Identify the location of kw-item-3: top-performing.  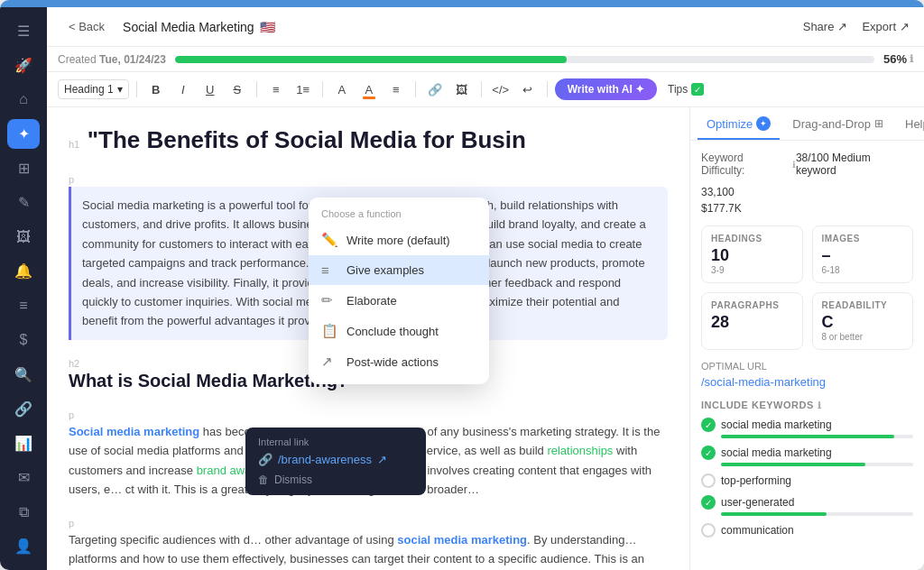
(807, 481).